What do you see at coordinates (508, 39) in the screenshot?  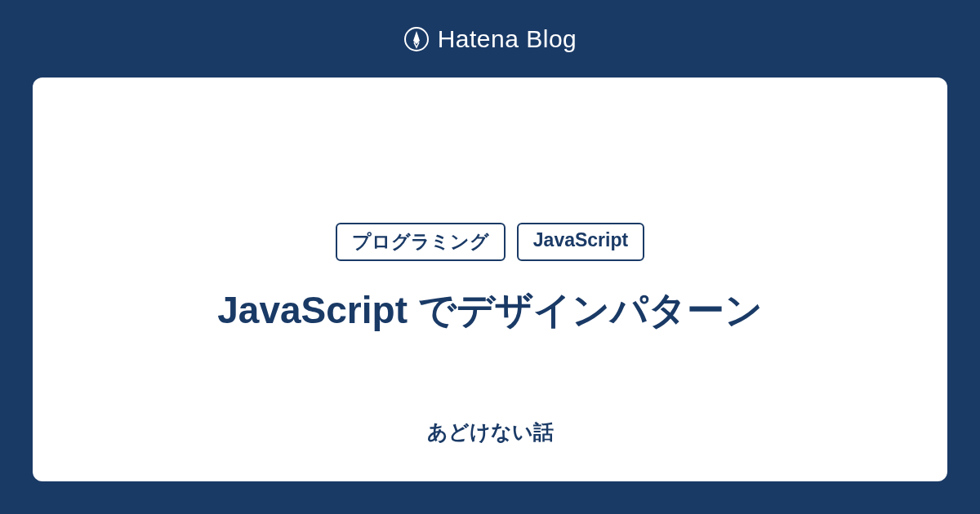 I see `brand-text: Hatena Blog` at bounding box center [508, 39].